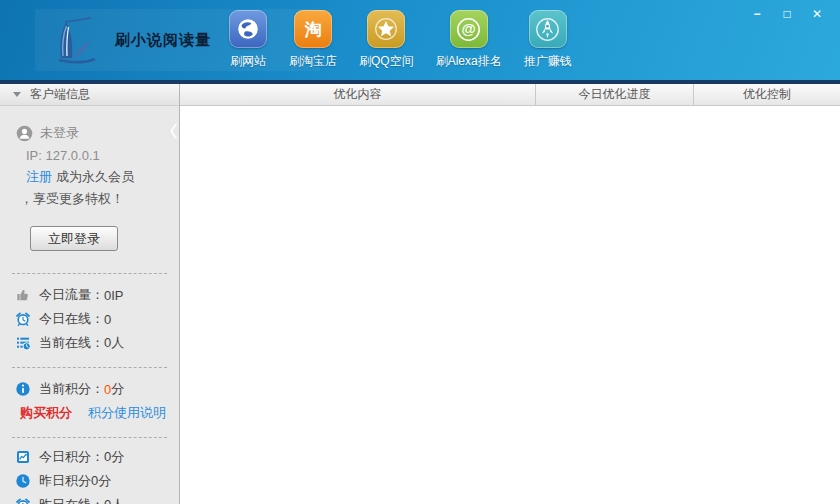 This screenshot has width=840, height=504. Describe the element at coordinates (90, 319) in the screenshot. I see `traffic-stats-group: 今日流量： 0IP 今日在线： 0` at that location.